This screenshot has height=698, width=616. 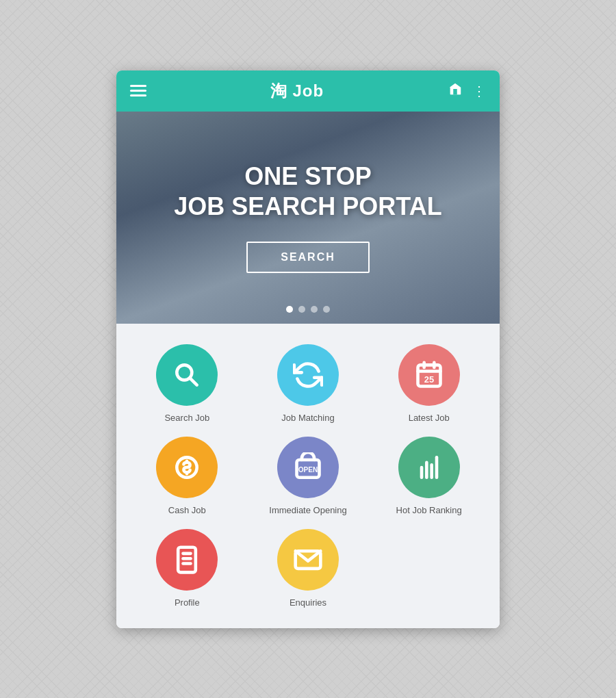 What do you see at coordinates (308, 191) in the screenshot?
I see `banner-title: ONE STOP JOB SEARCH PORTAL` at bounding box center [308, 191].